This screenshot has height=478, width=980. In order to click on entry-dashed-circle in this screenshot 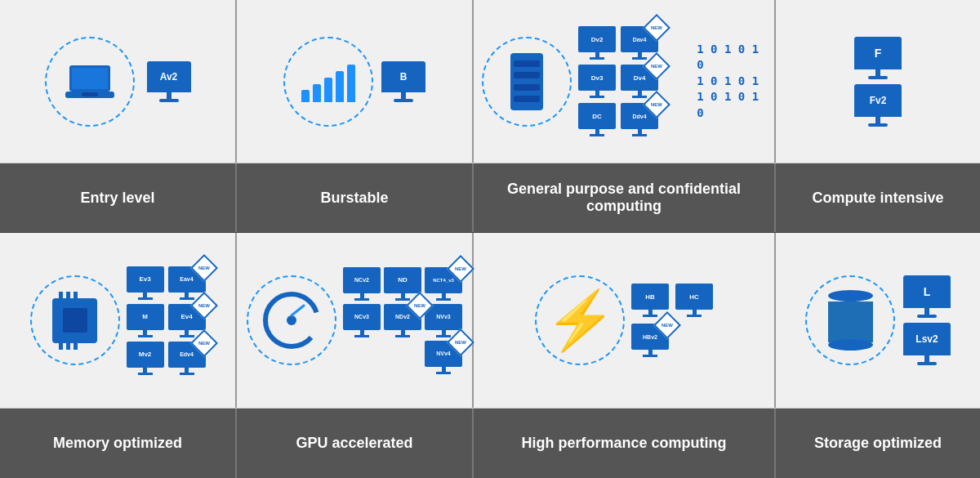, I will do `click(90, 82)`.